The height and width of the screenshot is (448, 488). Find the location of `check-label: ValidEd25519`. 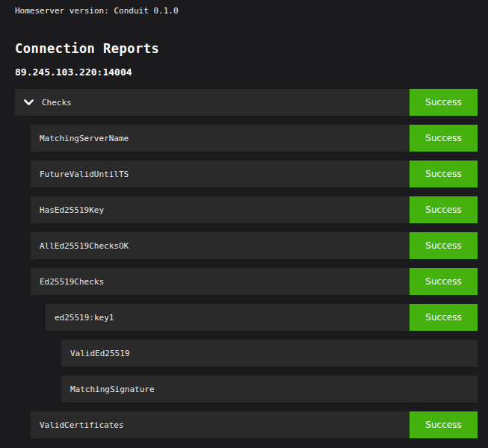

check-label: ValidEd25519 is located at coordinates (100, 354).